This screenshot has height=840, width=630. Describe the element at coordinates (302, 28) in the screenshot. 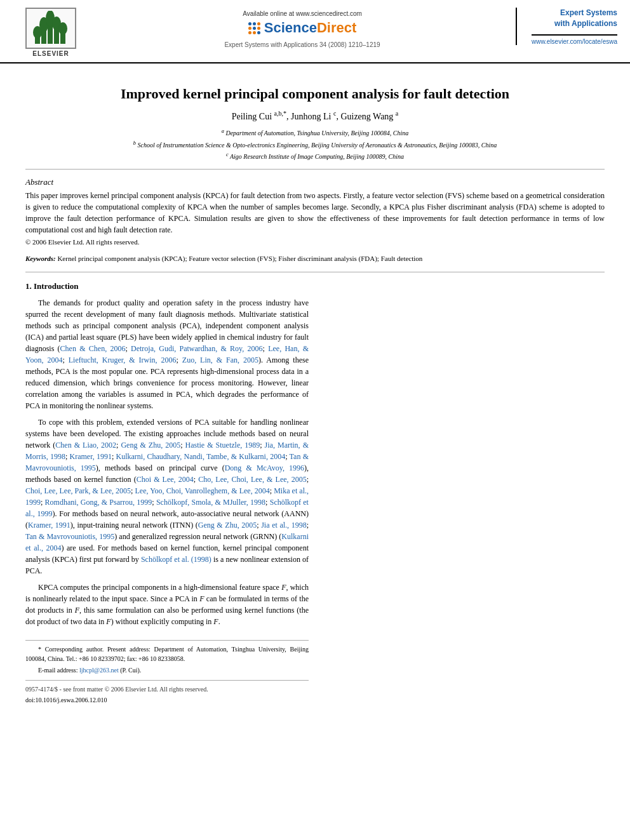

I see `sciencedirect-logo: ScienceDirect` at that location.